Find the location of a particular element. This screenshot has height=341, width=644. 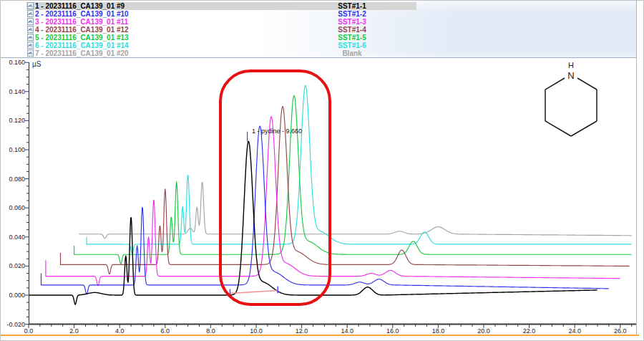

y-tick-label: 0.160 is located at coordinates (17, 62).